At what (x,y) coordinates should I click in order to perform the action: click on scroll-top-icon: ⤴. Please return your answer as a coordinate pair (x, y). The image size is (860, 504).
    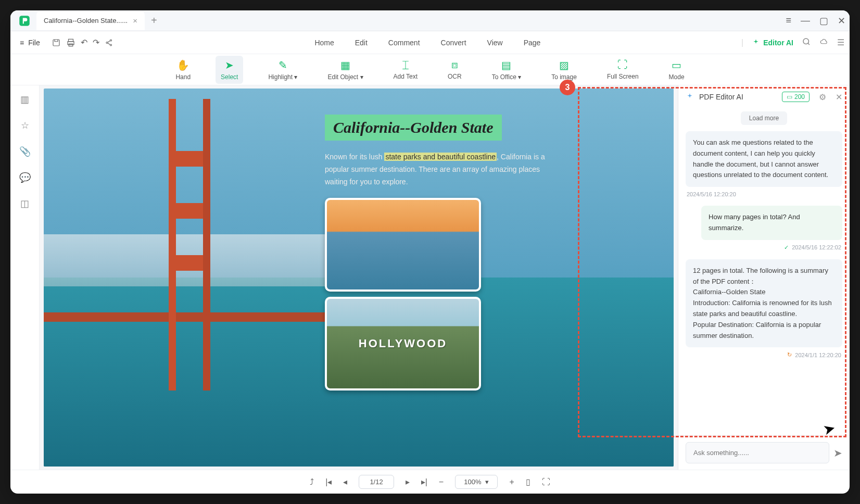
    Looking at the image, I should click on (312, 482).